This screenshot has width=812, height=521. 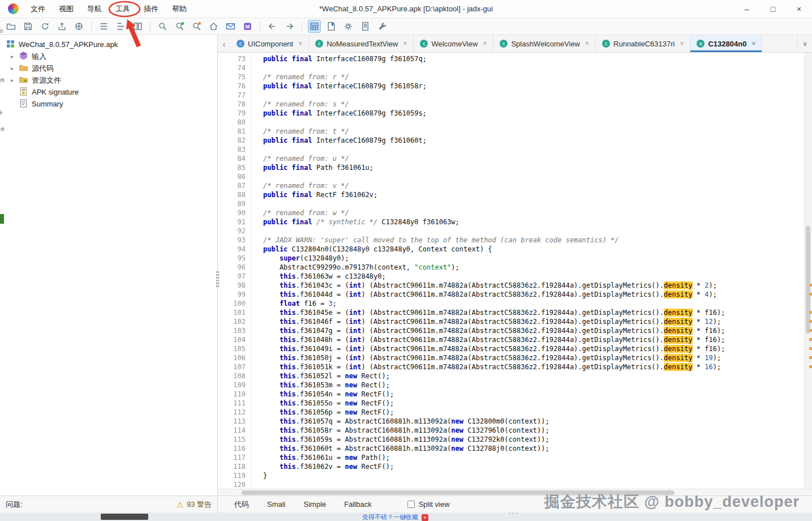 What do you see at coordinates (515, 322) in the screenshot?
I see `code-line-102: 102 this.f361046f = (int) (AbstractC9061…` at bounding box center [515, 322].